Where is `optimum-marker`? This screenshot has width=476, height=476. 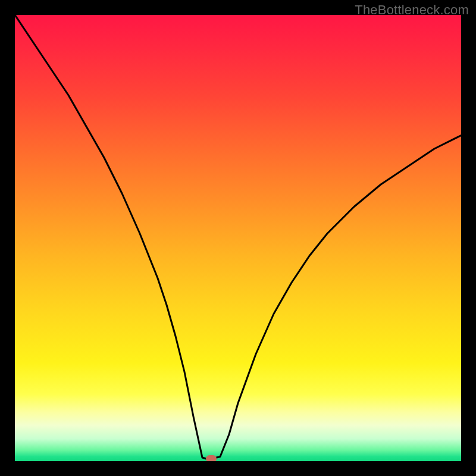 optimum-marker is located at coordinates (211, 458).